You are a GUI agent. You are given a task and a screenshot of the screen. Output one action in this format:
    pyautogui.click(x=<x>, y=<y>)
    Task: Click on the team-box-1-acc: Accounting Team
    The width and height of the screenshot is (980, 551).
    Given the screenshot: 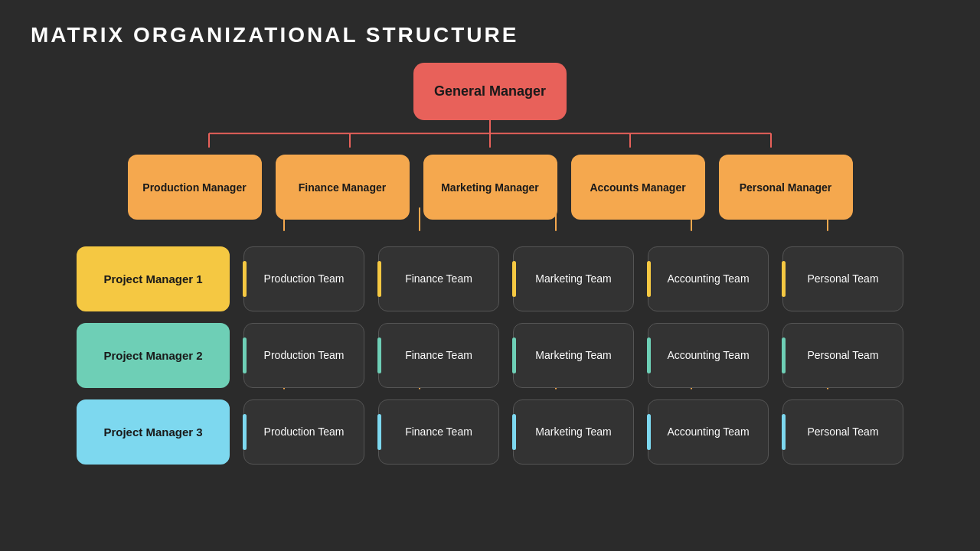 What is the action you would take?
    pyautogui.click(x=708, y=279)
    